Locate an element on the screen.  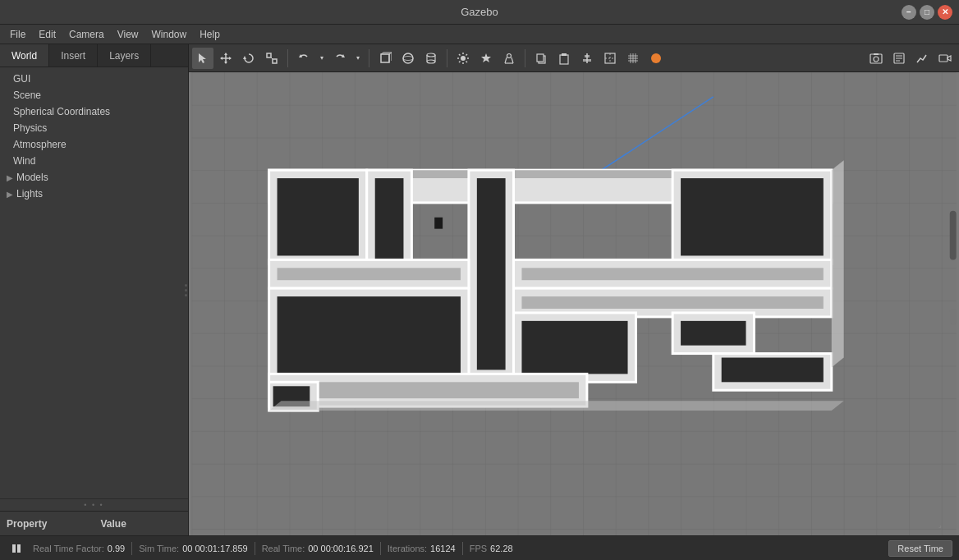
tree-item-spherical-coordinates: Spherical Coordinates is located at coordinates (94, 112).